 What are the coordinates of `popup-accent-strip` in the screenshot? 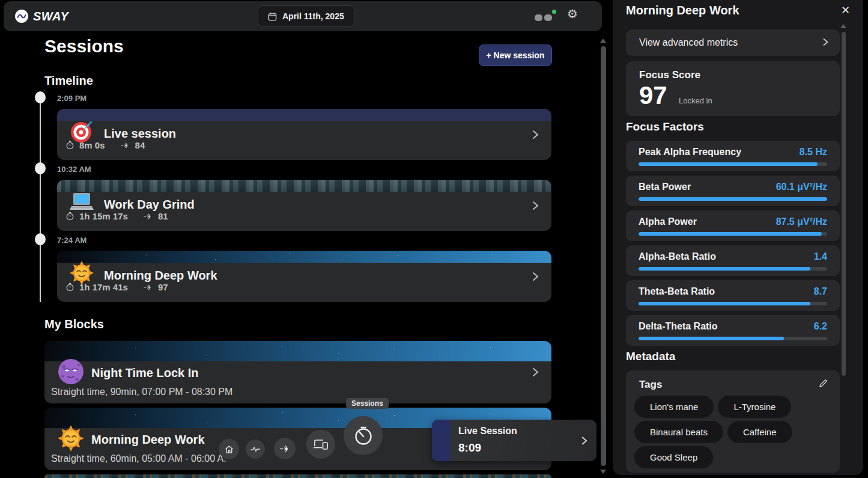 It's located at (441, 440).